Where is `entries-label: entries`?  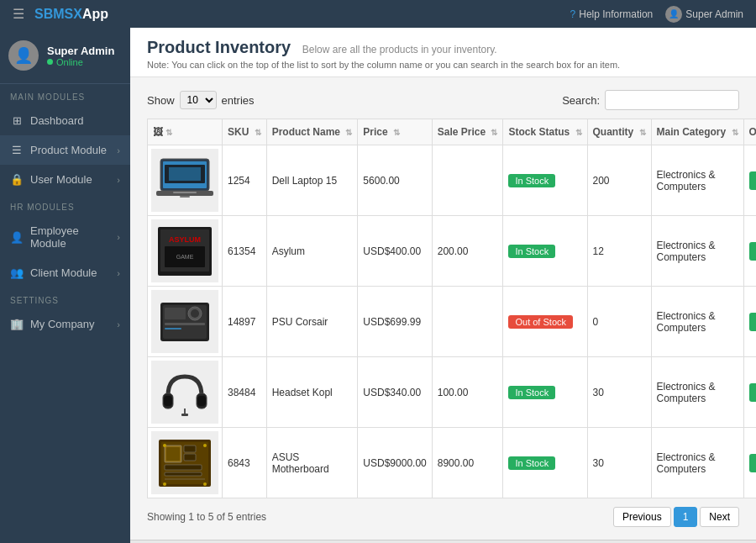
entries-label: entries is located at coordinates (239, 101).